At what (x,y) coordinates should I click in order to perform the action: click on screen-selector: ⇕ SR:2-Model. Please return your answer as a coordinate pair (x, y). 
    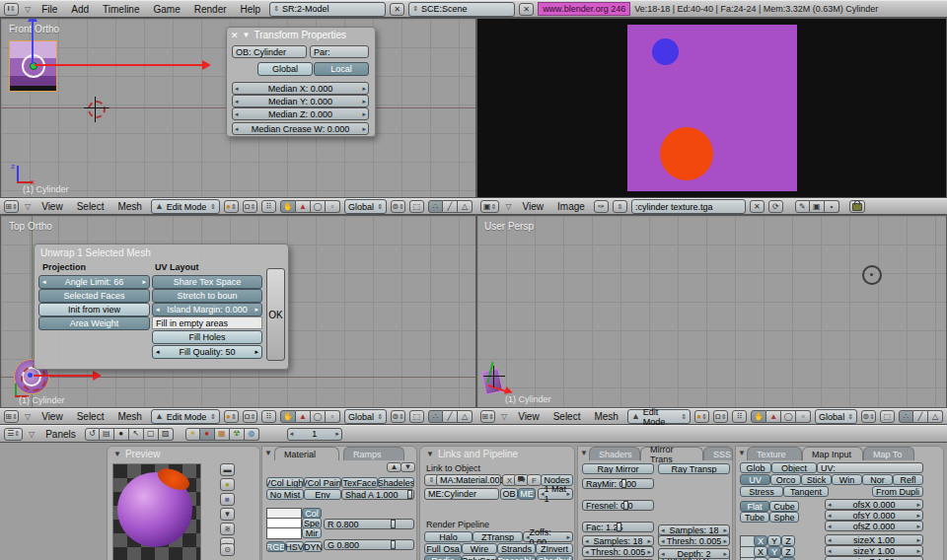
    Looking at the image, I should click on (328, 10).